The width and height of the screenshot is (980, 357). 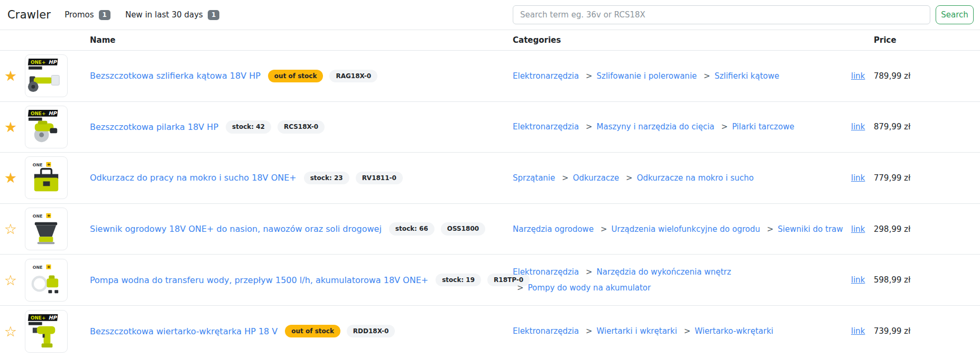 What do you see at coordinates (678, 229) in the screenshot?
I see `category-breadcrumb: Narzędzia ogrodowe >Urządzenia wielofunk…` at bounding box center [678, 229].